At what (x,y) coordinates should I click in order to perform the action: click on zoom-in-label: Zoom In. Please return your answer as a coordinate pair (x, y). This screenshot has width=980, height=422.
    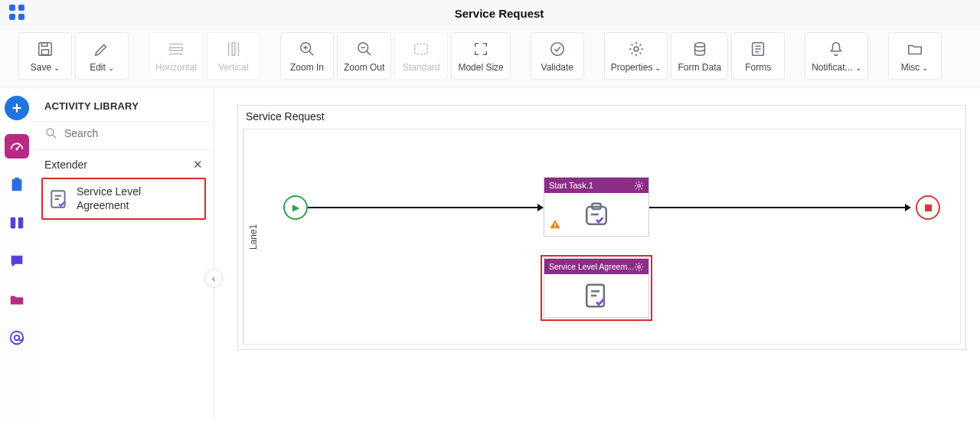
    Looking at the image, I should click on (307, 67).